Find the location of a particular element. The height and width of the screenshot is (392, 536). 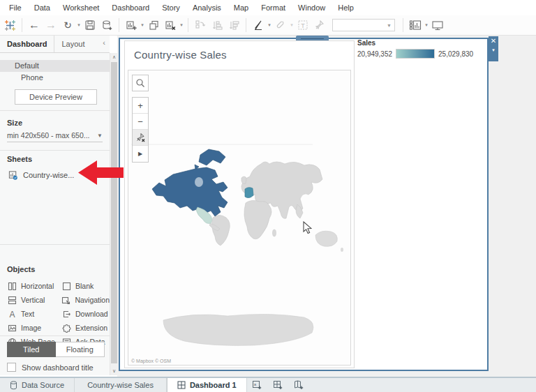

new-worksheet-caret-icon: ▾ is located at coordinates (142, 25).